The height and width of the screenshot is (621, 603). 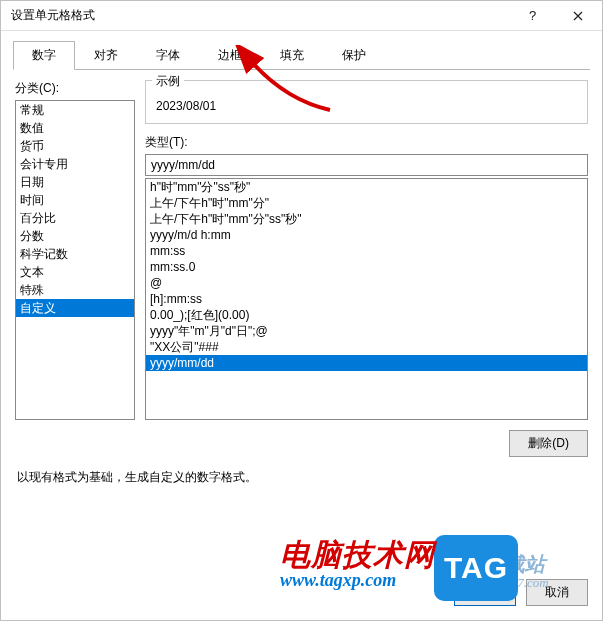 What do you see at coordinates (366, 187) in the screenshot?
I see `type-option: h"时"mm"分"ss"秒"` at bounding box center [366, 187].